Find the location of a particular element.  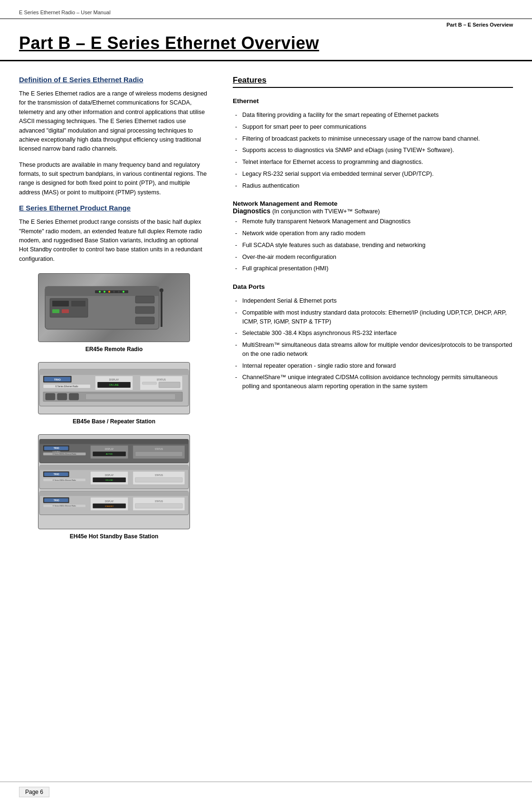

list-item: ChannelShare™ unique integrated C/DSMA c… is located at coordinates (373, 382).